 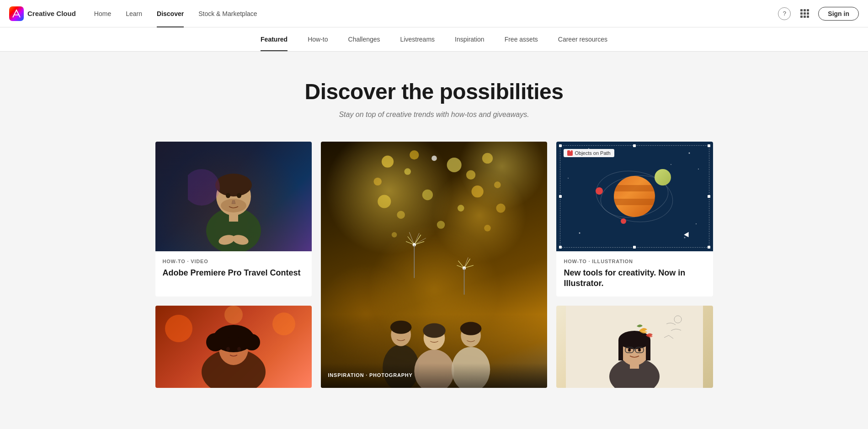 What do you see at coordinates (634, 261) in the screenshot?
I see `card-meta: HOW-TO · ILLUSTRATION` at bounding box center [634, 261].